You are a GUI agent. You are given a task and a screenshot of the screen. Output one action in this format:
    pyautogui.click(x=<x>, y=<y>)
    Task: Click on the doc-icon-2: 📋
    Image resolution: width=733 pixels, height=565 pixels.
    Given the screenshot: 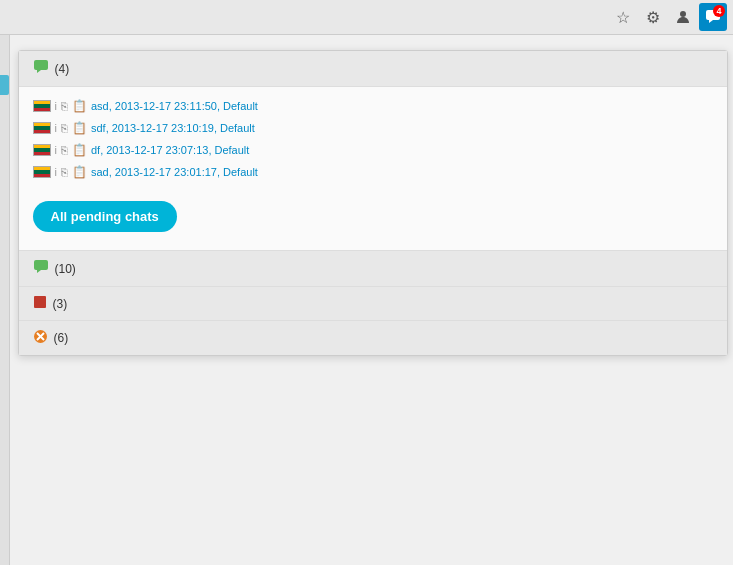 What is the action you would take?
    pyautogui.click(x=80, y=128)
    